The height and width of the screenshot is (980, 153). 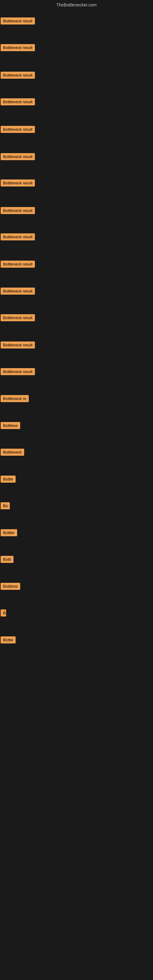 What do you see at coordinates (8, 641) in the screenshot?
I see `bottleneck-item-24: Bottle` at bounding box center [8, 641].